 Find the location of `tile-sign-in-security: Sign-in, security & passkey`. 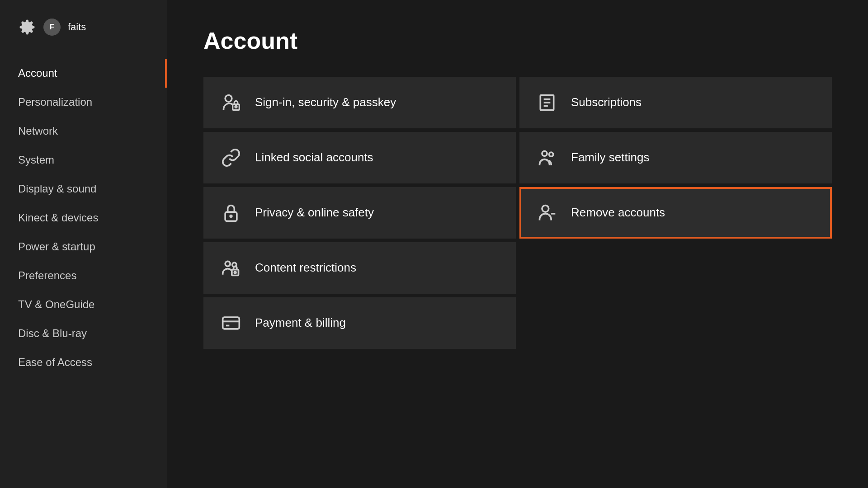

tile-sign-in-security: Sign-in, security & passkey is located at coordinates (360, 103).